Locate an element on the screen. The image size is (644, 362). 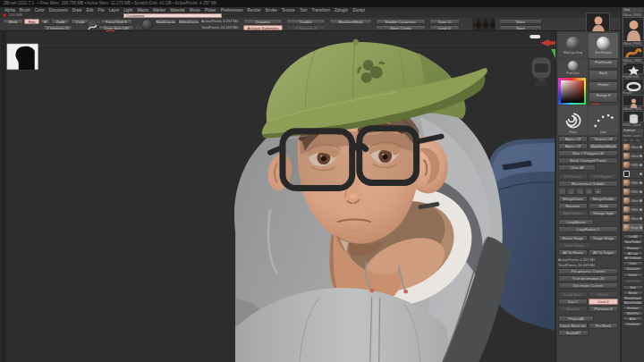
smooth-button: Smooth is located at coordinates (572, 309).